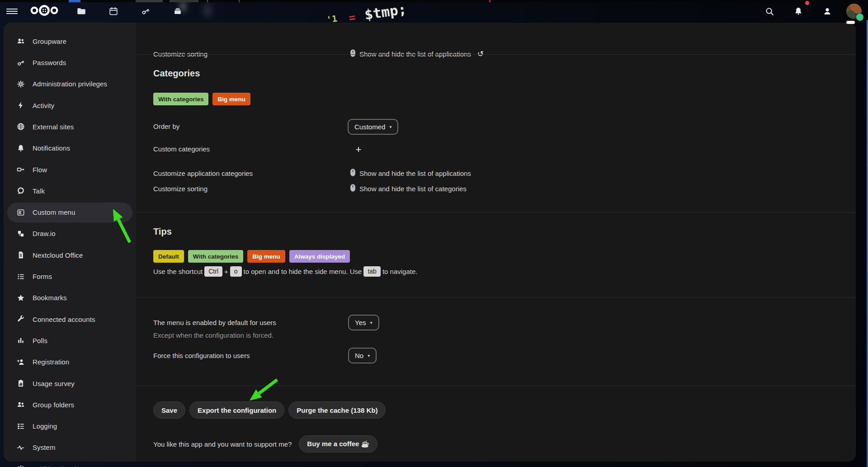 The image size is (868, 467). I want to click on sidebar-item-usage-survey: Usage survey, so click(70, 383).